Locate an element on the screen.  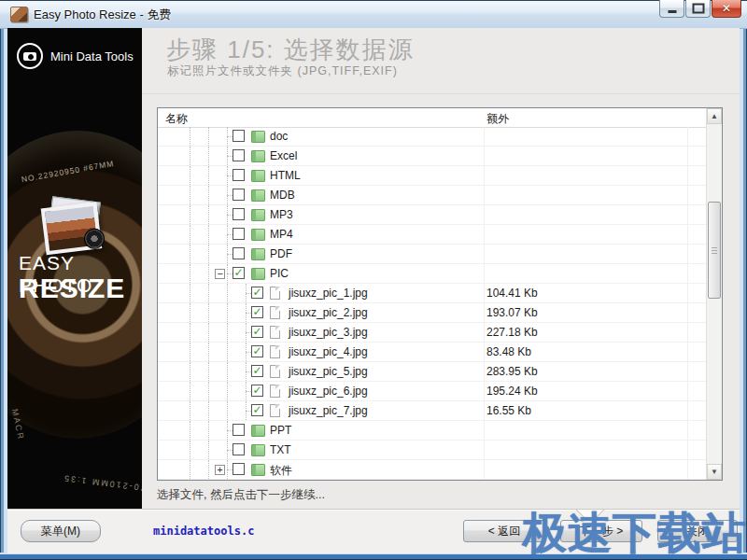
close-button: ✕ is located at coordinates (726, 9).